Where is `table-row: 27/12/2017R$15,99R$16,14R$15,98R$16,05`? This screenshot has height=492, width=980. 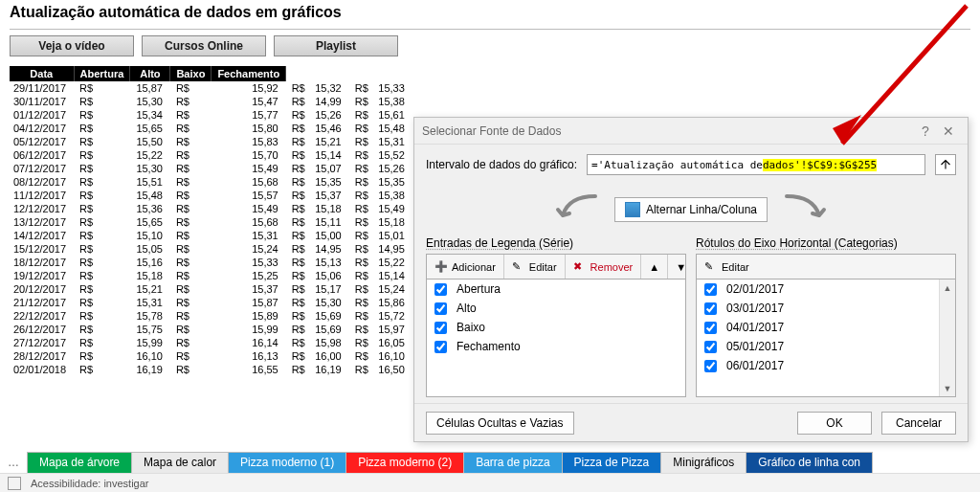 table-row: 27/12/2017R$15,99R$16,14R$15,98R$16,05 is located at coordinates (211, 343).